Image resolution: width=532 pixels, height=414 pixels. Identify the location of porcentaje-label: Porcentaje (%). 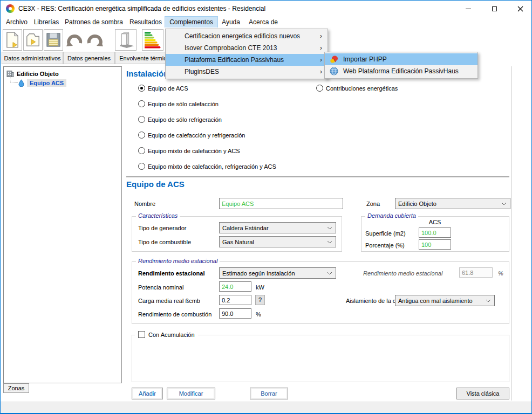
(385, 245).